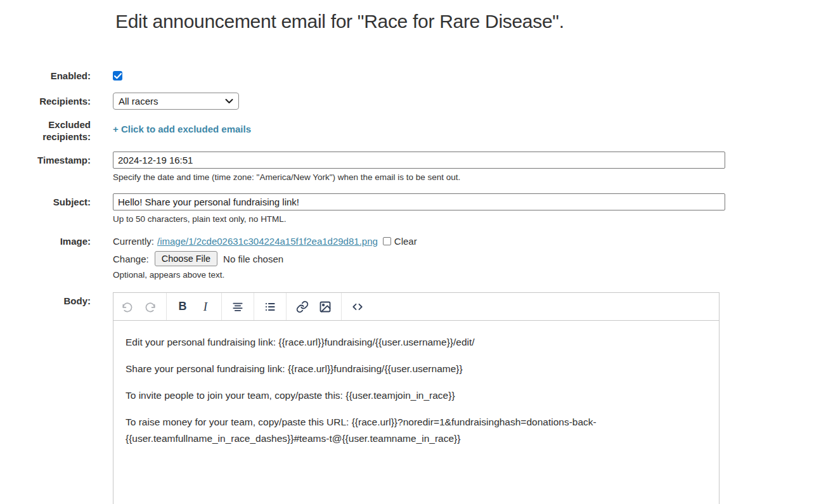 This screenshot has height=504, width=826. What do you see at coordinates (416, 430) in the screenshot?
I see `body-paragraph: To raise money for your team, copy/paste…` at bounding box center [416, 430].